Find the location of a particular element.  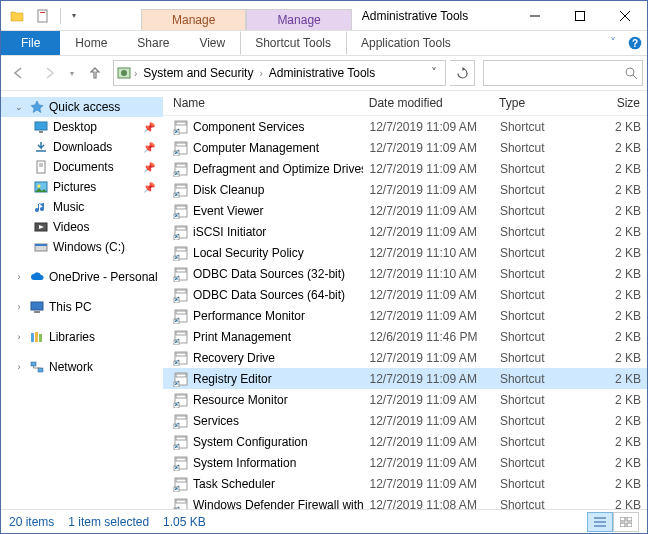

context-tab-application: Manage is located at coordinates (298, 20).